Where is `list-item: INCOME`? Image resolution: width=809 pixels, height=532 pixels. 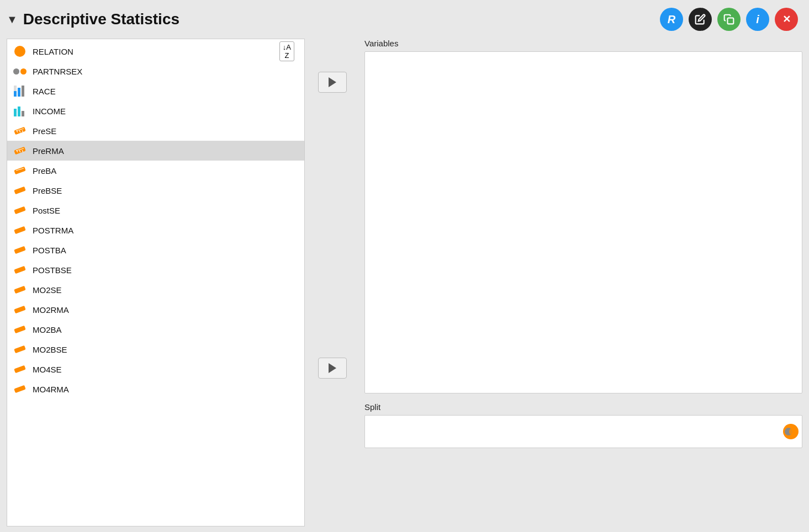 list-item: INCOME is located at coordinates (156, 111).